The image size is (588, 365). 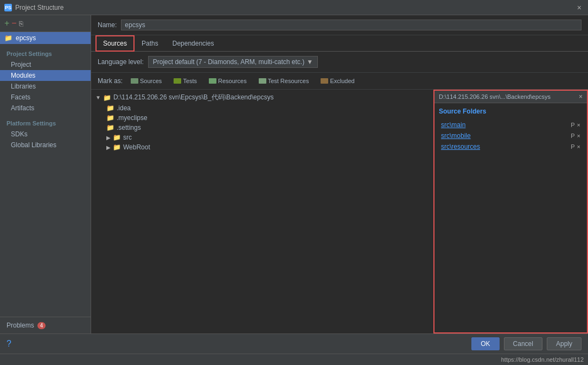 What do you see at coordinates (294, 8) in the screenshot?
I see `title-bar: PS Project Structure ×` at bounding box center [294, 8].